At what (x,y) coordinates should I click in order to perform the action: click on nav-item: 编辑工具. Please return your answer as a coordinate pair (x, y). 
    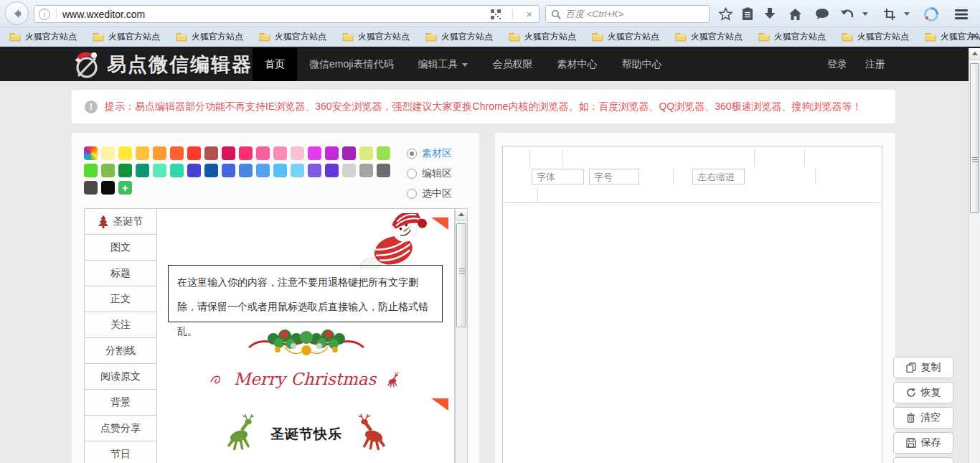
    Looking at the image, I should click on (443, 65).